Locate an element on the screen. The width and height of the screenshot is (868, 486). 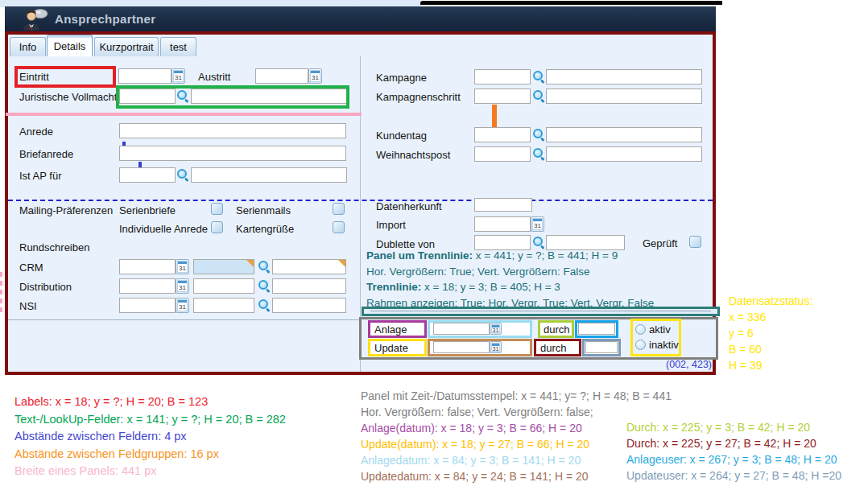
weihnachtspost-lookup-icon is located at coordinates (539, 154).